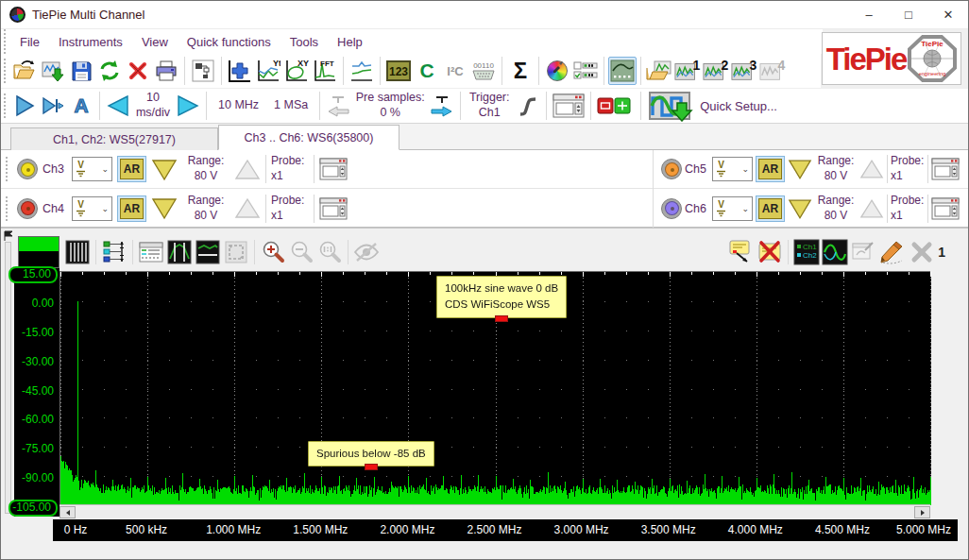 The width and height of the screenshot is (969, 560). I want to click on yt-graph-button: Yt, so click(268, 71).